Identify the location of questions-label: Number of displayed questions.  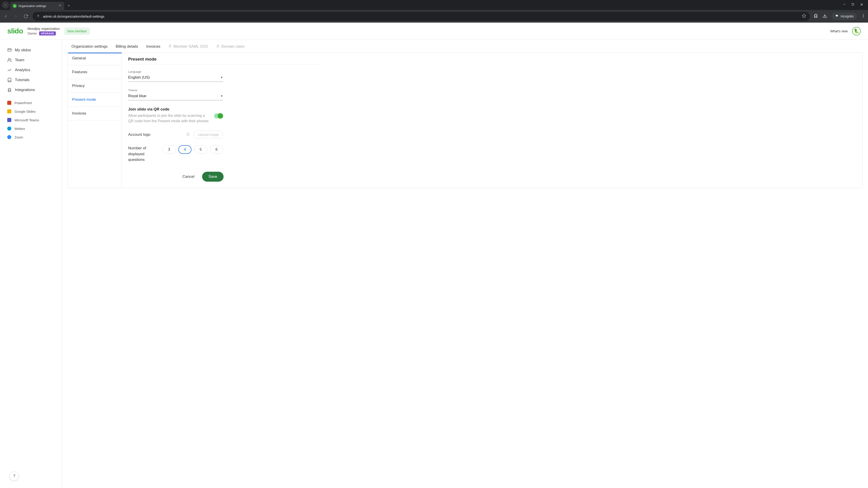
(138, 154).